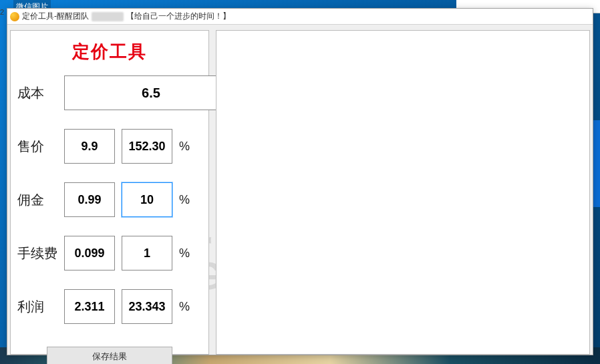 This screenshot has height=364, width=600. Describe the element at coordinates (186, 200) in the screenshot. I see `pct-symbol-commission: %` at that location.